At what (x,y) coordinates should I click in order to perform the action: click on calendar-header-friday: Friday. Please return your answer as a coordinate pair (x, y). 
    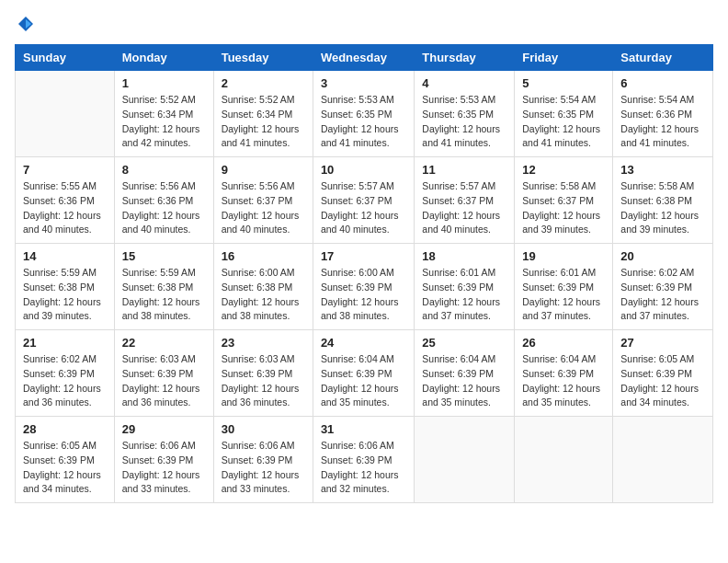
    Looking at the image, I should click on (564, 58).